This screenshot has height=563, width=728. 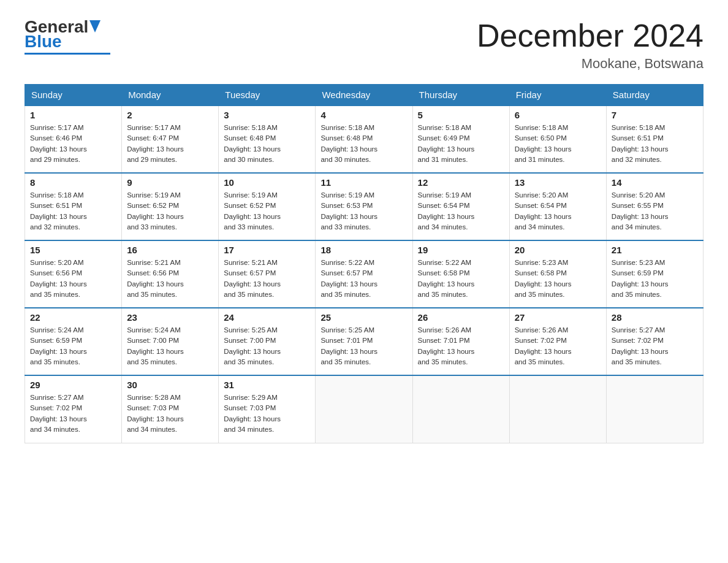 What do you see at coordinates (558, 96) in the screenshot?
I see `header-friday: Friday` at bounding box center [558, 96].